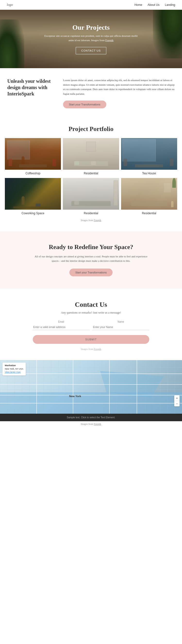 The height and width of the screenshot is (644, 182). What do you see at coordinates (61, 327) in the screenshot?
I see `email-input` at bounding box center [61, 327].